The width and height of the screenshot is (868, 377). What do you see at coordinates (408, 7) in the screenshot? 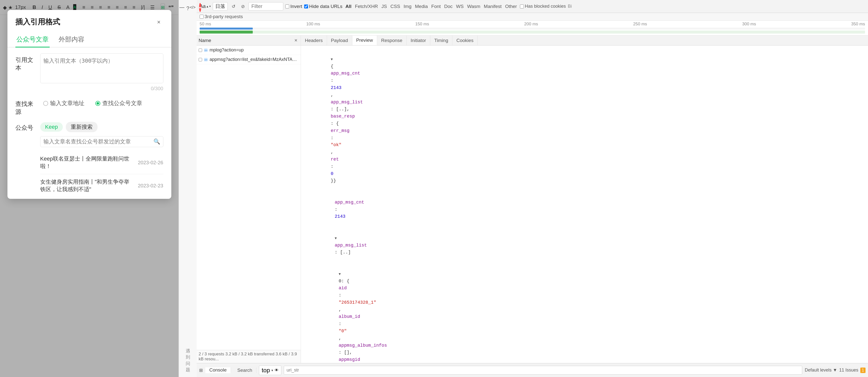
I see `filter-tab-img: Img` at bounding box center [408, 7].